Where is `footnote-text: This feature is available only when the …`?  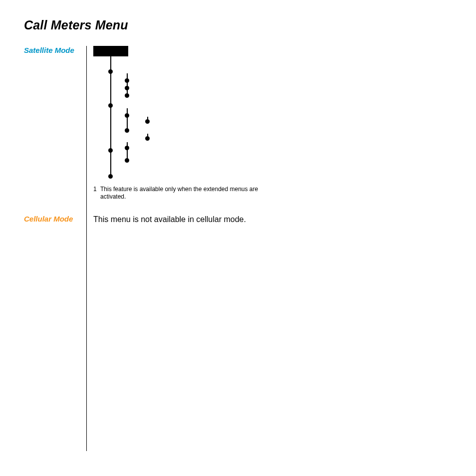
footnote-text: This feature is available only when the … is located at coordinates (188, 193).